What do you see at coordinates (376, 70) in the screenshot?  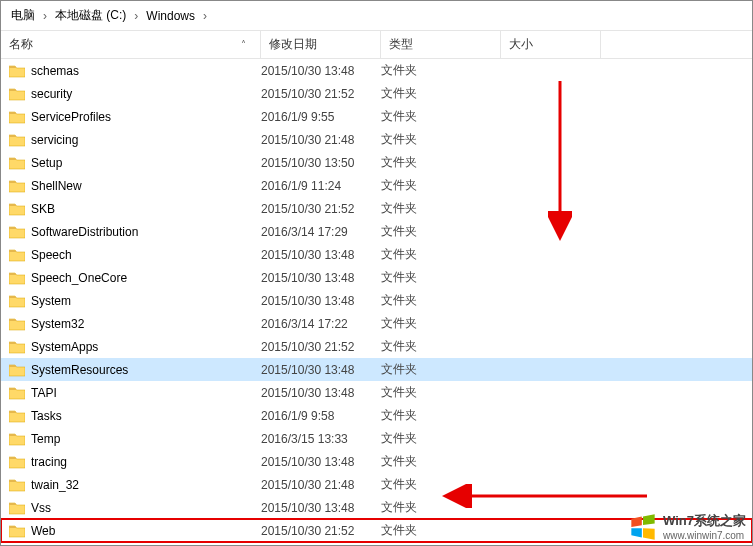 I see `table-row: schemas2015/10/30 13:48文件夹` at bounding box center [376, 70].